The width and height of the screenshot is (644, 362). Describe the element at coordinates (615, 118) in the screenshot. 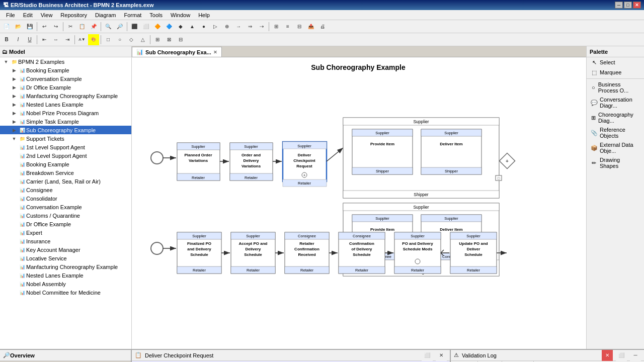

I see `palette-choro-diag: ⊞ Choreography Diag...` at that location.